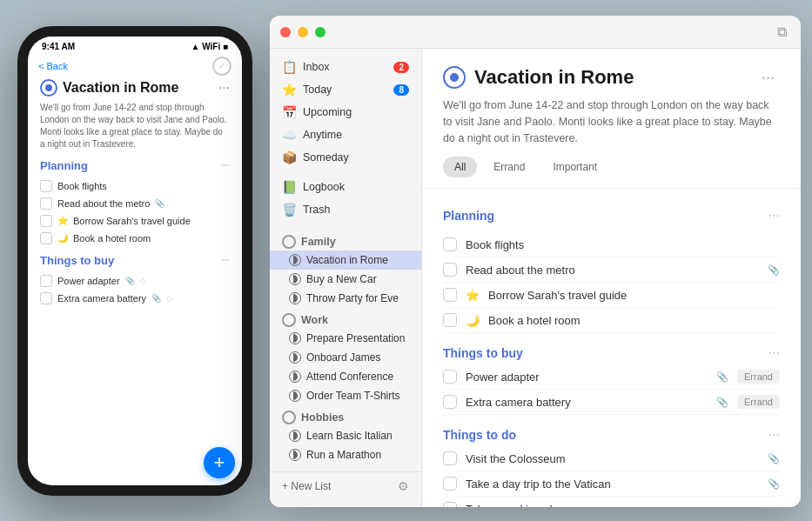 The image size is (812, 521). What do you see at coordinates (346, 187) in the screenshot?
I see `sidebar-item-logbook: 📗 Logbook` at bounding box center [346, 187].